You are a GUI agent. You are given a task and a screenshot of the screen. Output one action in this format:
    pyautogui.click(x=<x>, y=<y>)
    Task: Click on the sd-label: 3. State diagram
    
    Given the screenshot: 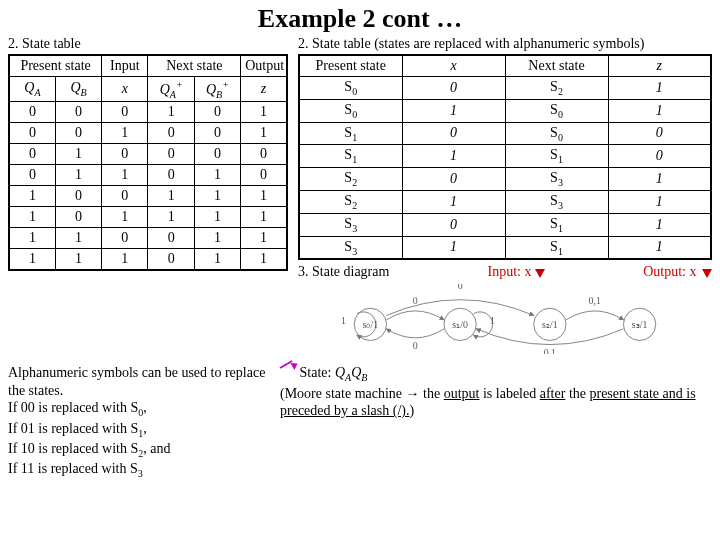 What is the action you would take?
    pyautogui.click(x=344, y=272)
    